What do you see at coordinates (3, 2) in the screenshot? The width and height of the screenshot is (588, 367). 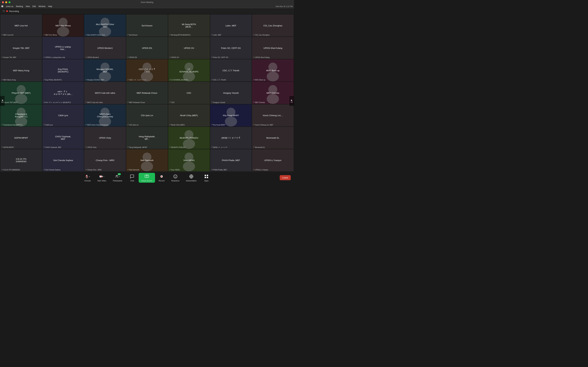 I see `close-button` at bounding box center [3, 2].